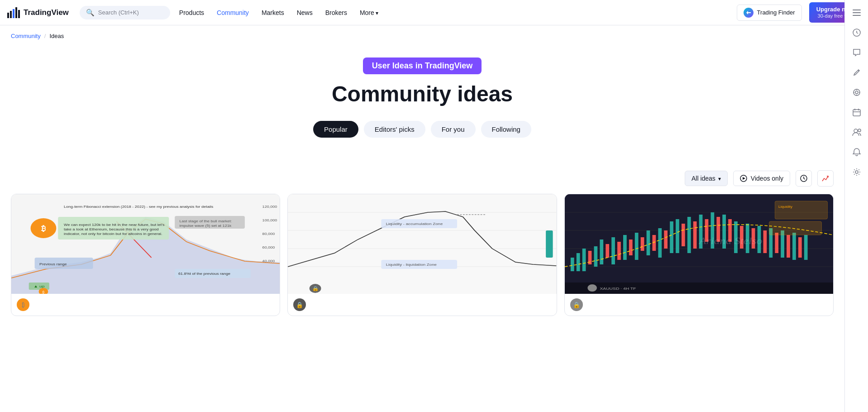 The width and height of the screenshot is (868, 412). I want to click on sidebar-bell-icon, so click(857, 152).